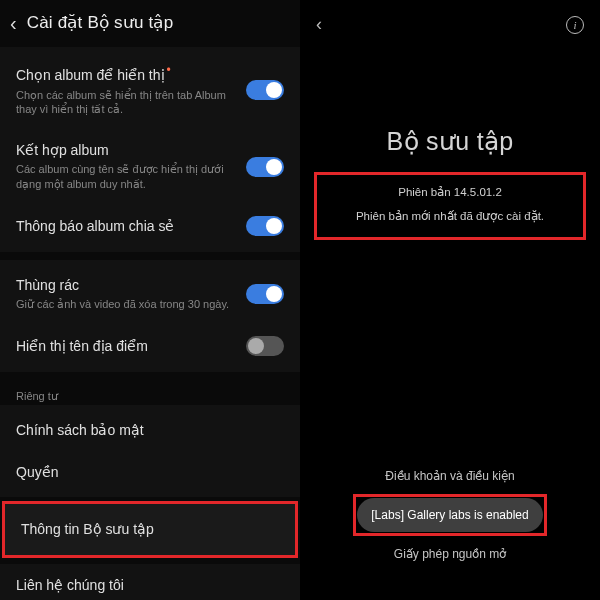  I want to click on setting-show-location: Hiển thị tên địa điểm, so click(150, 346).